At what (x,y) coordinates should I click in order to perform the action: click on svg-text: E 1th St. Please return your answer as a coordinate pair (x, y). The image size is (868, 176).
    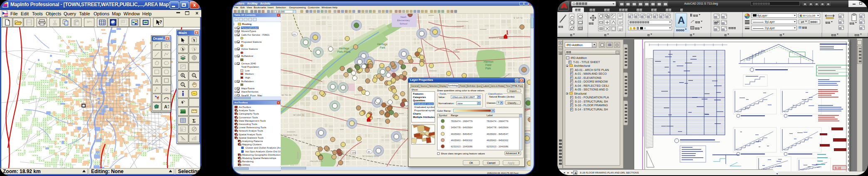
    Looking at the image, I should click on (518, 18).